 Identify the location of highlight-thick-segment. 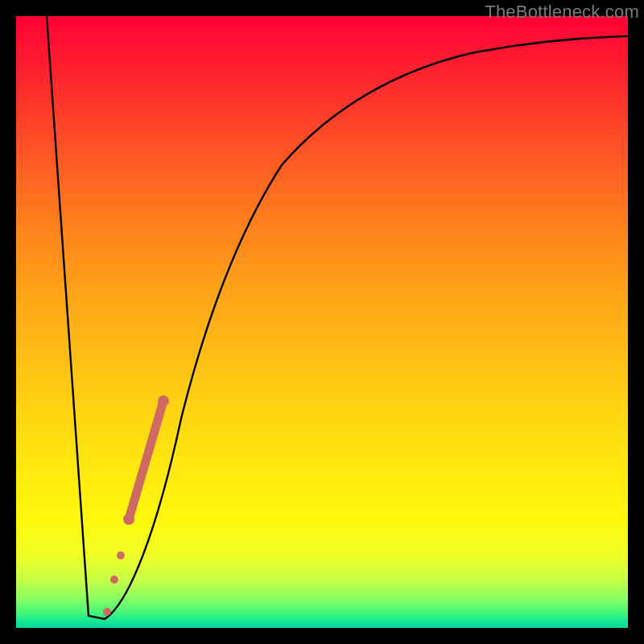
(147, 460).